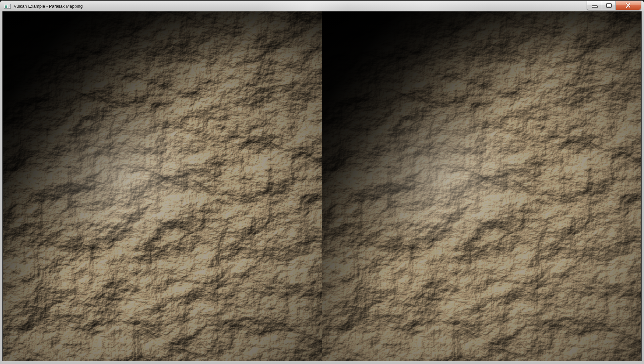  What do you see at coordinates (322, 6) in the screenshot?
I see `title-bar: Vulkan Example - Parallax Mapping` at bounding box center [322, 6].